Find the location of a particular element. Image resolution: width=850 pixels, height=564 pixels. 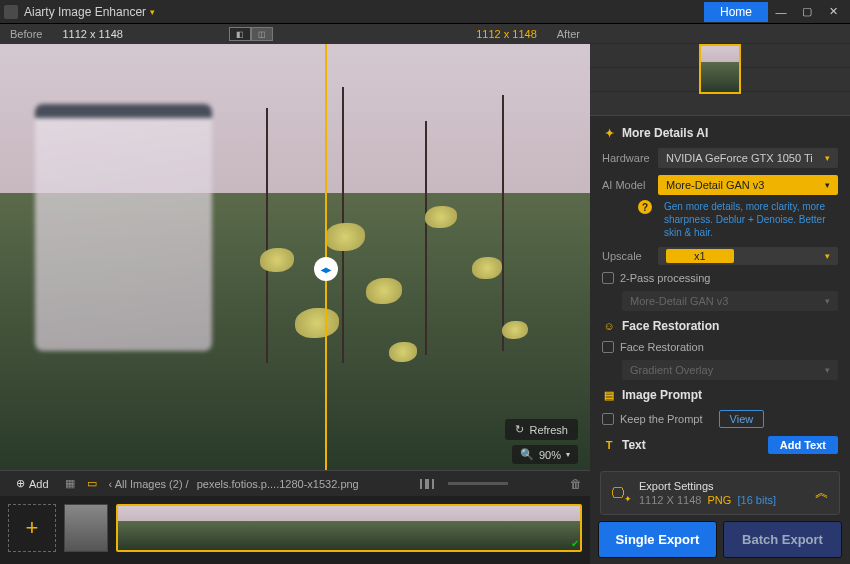

window-minimize-button: — is located at coordinates (781, 12).